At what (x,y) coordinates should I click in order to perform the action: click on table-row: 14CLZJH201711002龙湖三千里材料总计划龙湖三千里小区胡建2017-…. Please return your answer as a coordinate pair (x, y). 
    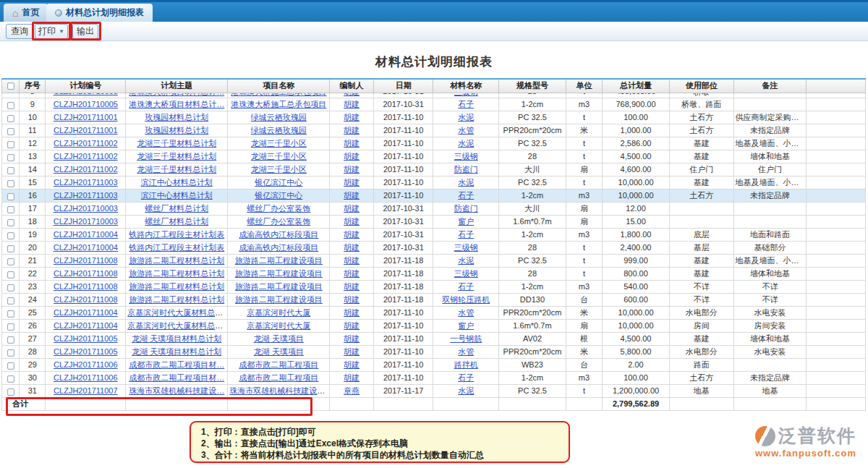
    Looking at the image, I should click on (434, 169).